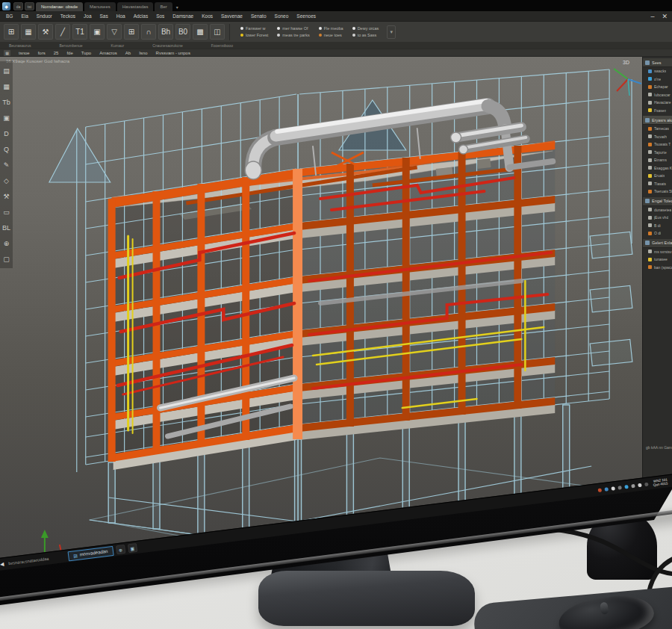 This screenshot has width=672, height=629. Describe the element at coordinates (6, 227) in the screenshot. I see `viewport-tool-icon: BL` at that location.